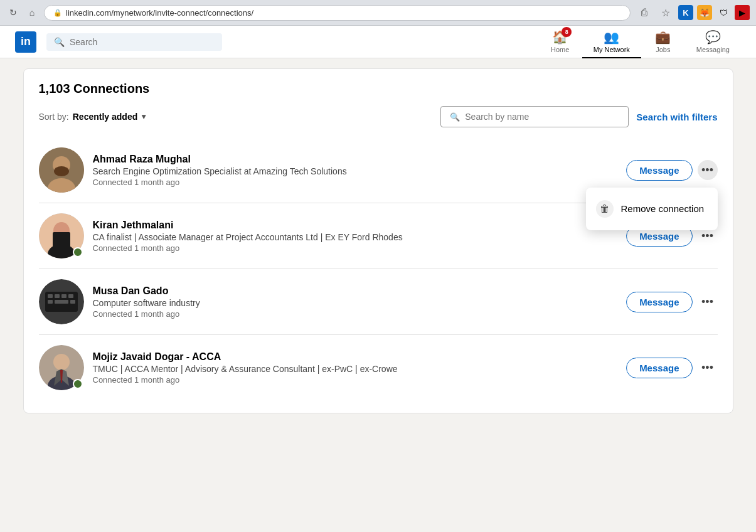  I want to click on message-btn-mojiz: Message, so click(659, 368).